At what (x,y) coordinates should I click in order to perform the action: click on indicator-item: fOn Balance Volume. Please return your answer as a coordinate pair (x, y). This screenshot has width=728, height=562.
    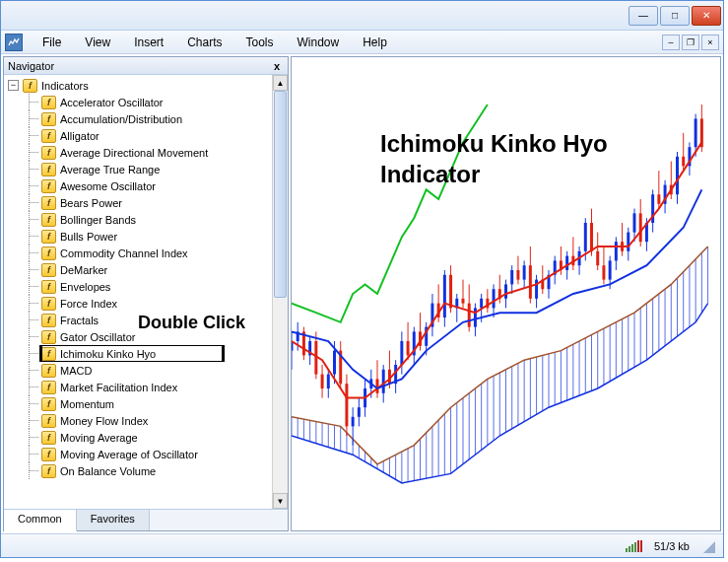
    Looking at the image, I should click on (138, 471).